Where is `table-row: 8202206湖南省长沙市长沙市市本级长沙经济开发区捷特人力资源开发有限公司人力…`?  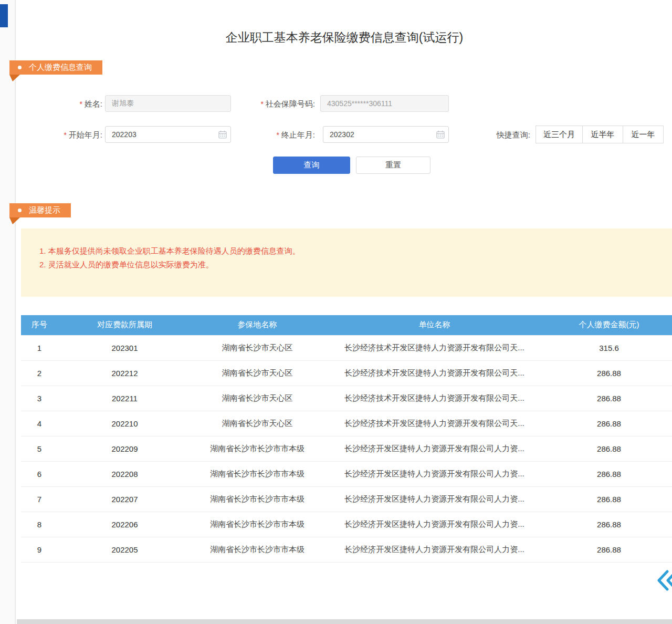 table-row: 8202206湖南省长沙市长沙市市本级长沙经济开发区捷特人力资源开发有限公司人力… is located at coordinates (346, 524).